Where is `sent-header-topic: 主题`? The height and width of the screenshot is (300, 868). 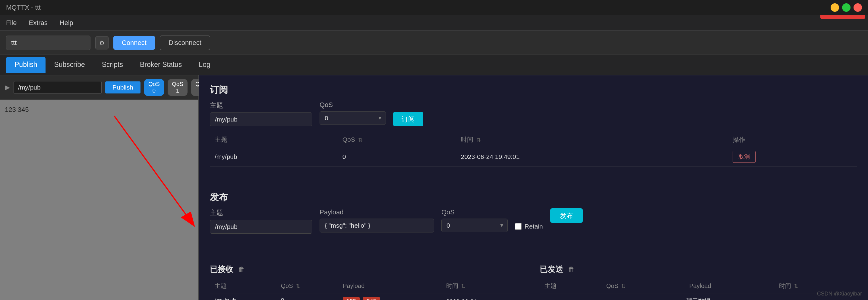
sent-header-topic: 主题 is located at coordinates (571, 286).